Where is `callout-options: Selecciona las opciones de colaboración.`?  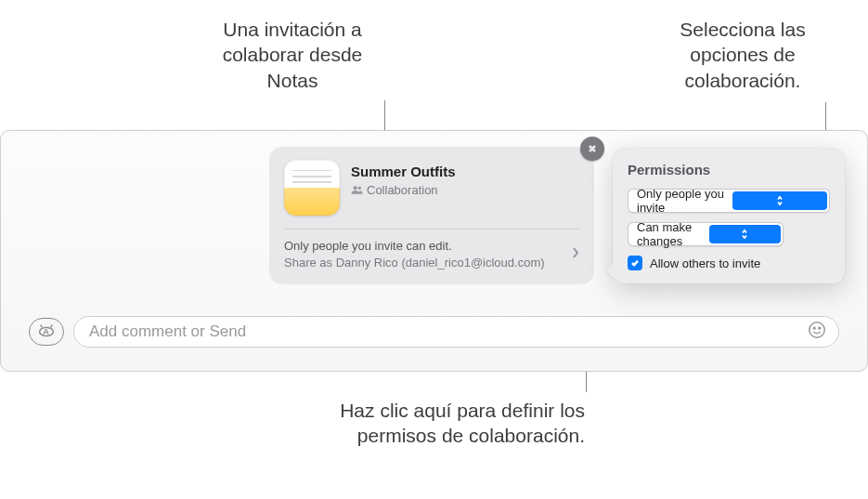
callout-options: Selecciona las opciones de colaboración. is located at coordinates (743, 55).